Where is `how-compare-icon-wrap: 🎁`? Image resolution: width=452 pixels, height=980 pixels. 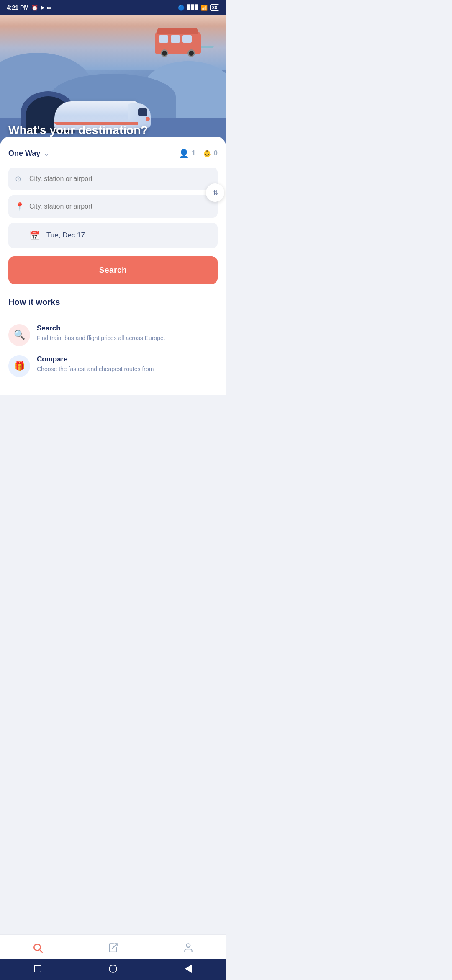
how-compare-icon-wrap: 🎁 is located at coordinates (19, 366).